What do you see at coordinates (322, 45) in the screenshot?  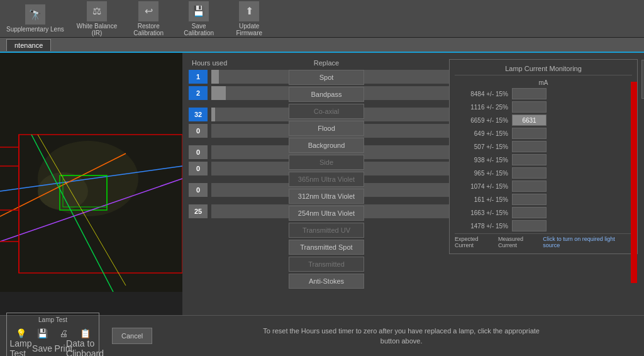 I see `tabbar: ntenance` at bounding box center [322, 45].